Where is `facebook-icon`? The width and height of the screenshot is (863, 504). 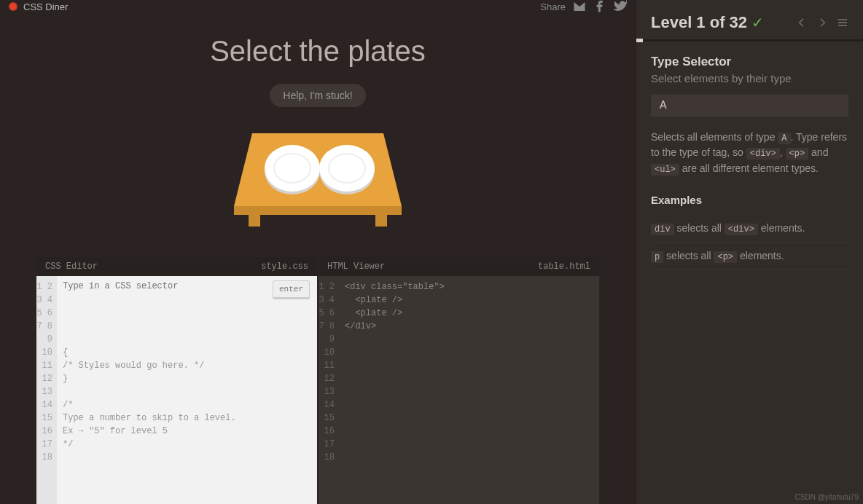 facebook-icon is located at coordinates (600, 7).